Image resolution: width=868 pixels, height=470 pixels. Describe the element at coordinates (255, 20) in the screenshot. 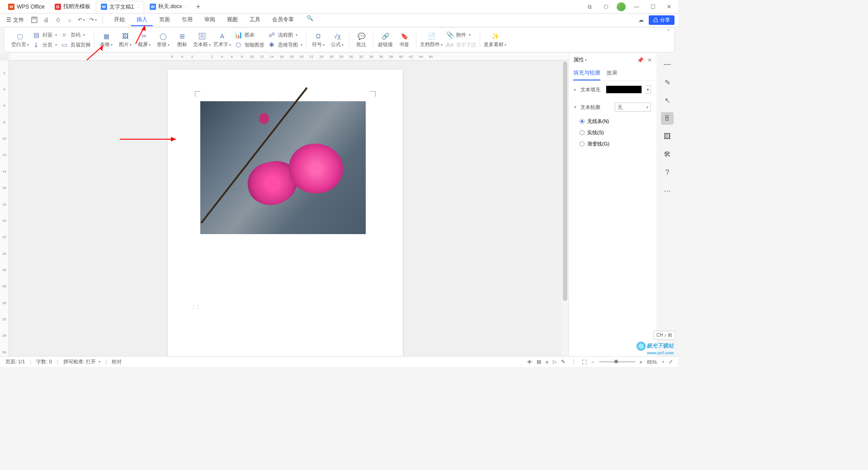

I see `tab-tools: 工具` at that location.